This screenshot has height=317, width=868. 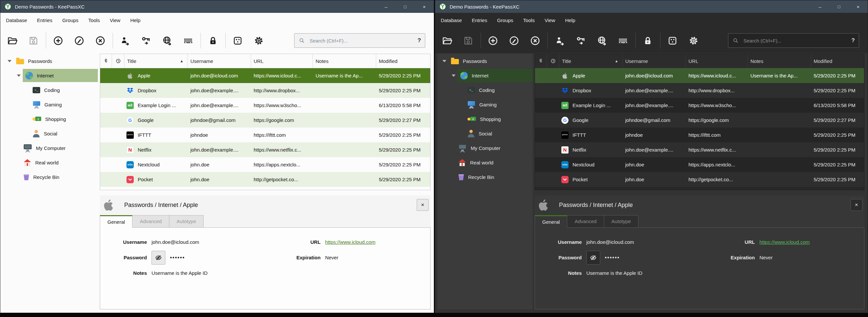 I want to click on entry-row-dropbox: Dropboxjohn.doe@example....http://www.dr…, so click(x=265, y=90).